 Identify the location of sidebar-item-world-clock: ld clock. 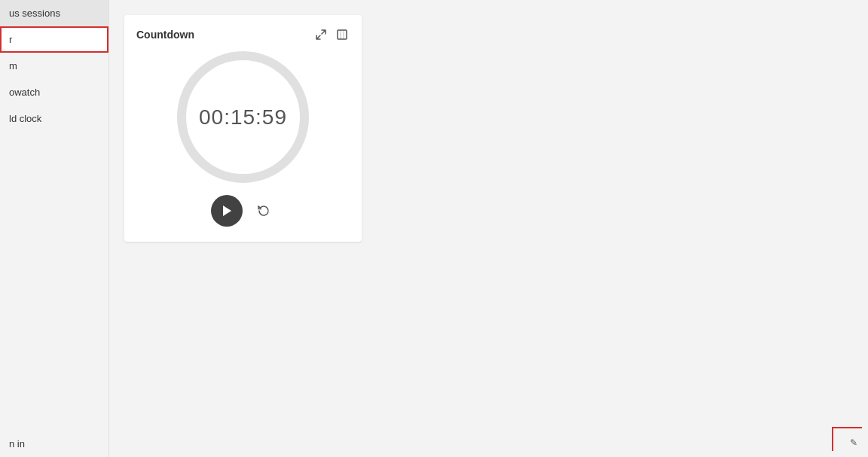
(54, 119).